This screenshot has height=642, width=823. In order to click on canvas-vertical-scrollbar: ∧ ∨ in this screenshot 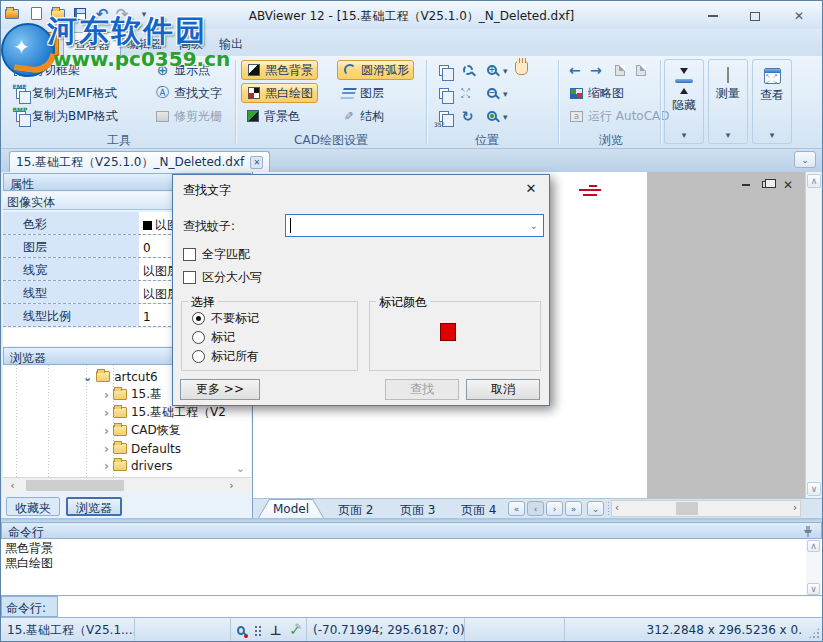, I will do `click(813, 335)`.